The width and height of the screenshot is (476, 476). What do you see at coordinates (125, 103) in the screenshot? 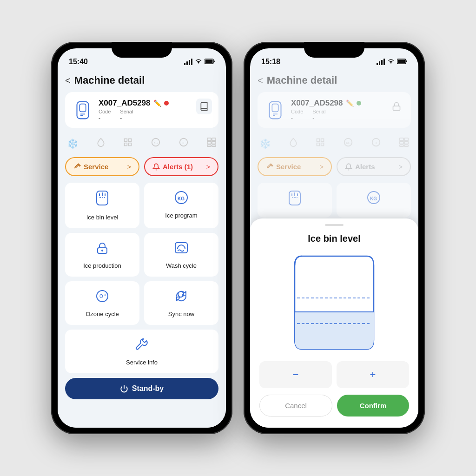
I see `machine-name-1: X007_AD5298` at bounding box center [125, 103].